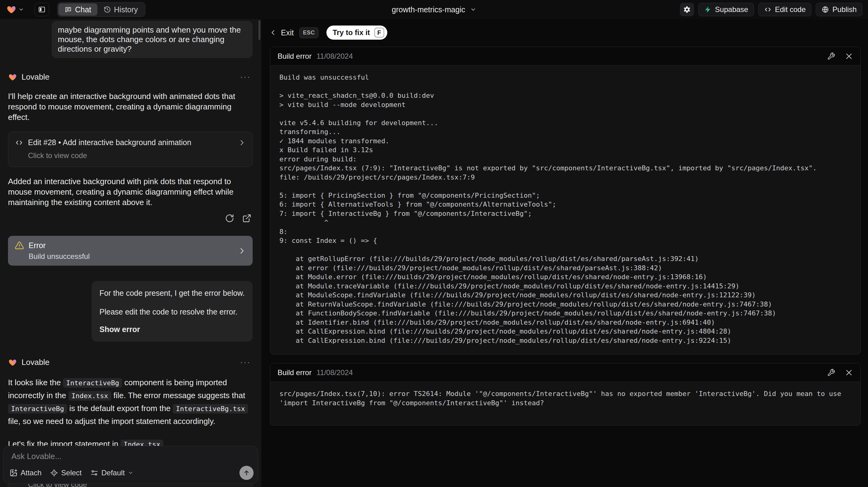 Image resolution: width=868 pixels, height=487 pixels. Describe the element at coordinates (112, 421) in the screenshot. I see `text-part: file, so we need to adjust the import st…` at that location.